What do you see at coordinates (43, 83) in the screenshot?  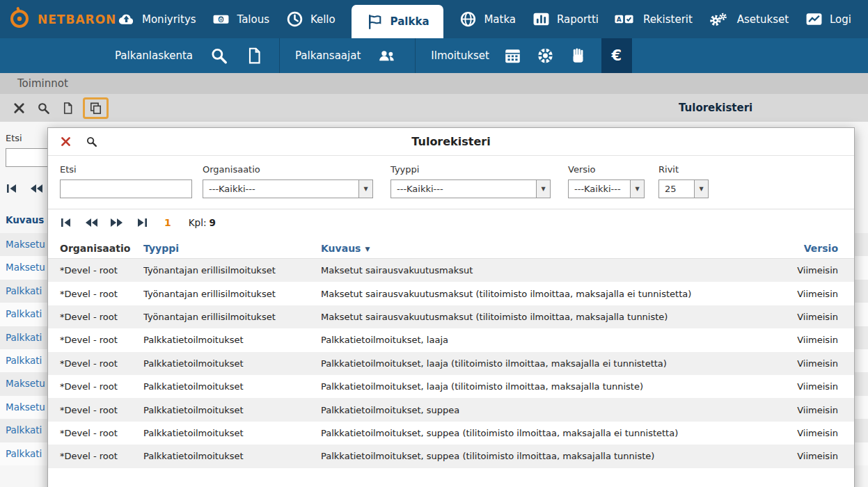 I see `section-bar-label: Toiminnot` at bounding box center [43, 83].